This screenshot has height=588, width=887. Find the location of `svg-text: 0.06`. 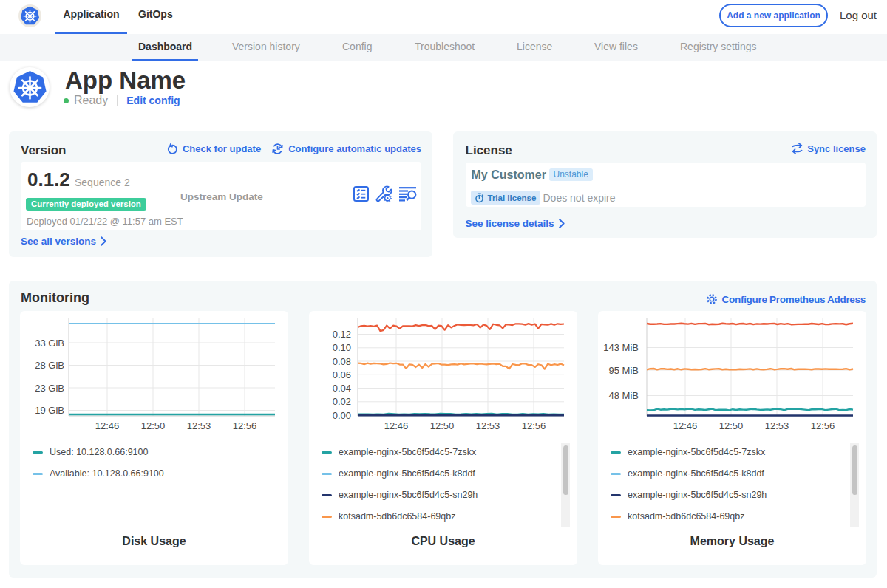

svg-text: 0.06 is located at coordinates (341, 375).